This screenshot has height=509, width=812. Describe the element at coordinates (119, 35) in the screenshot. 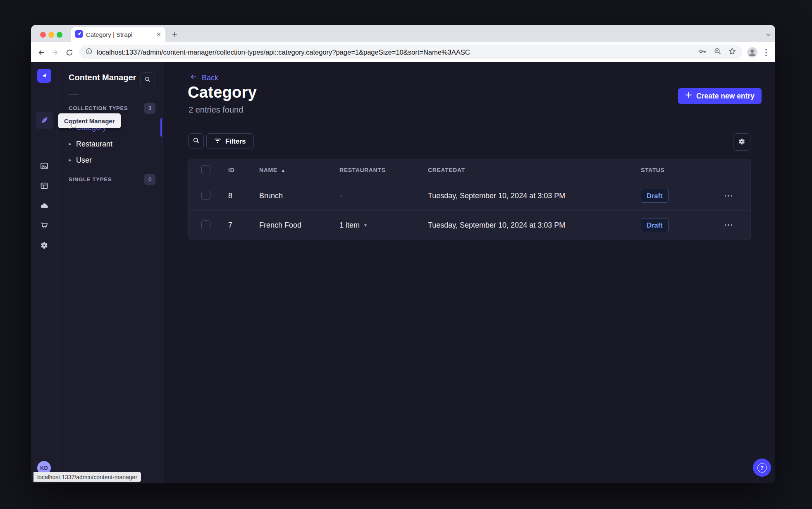

I see `tab-title: Category | Strapi` at that location.